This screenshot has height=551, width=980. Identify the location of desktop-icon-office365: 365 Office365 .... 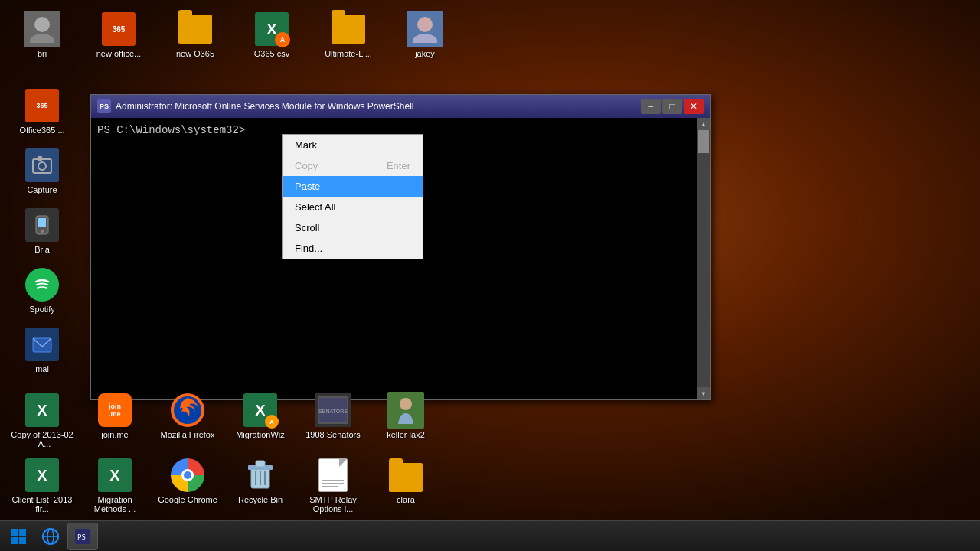
(42, 111).